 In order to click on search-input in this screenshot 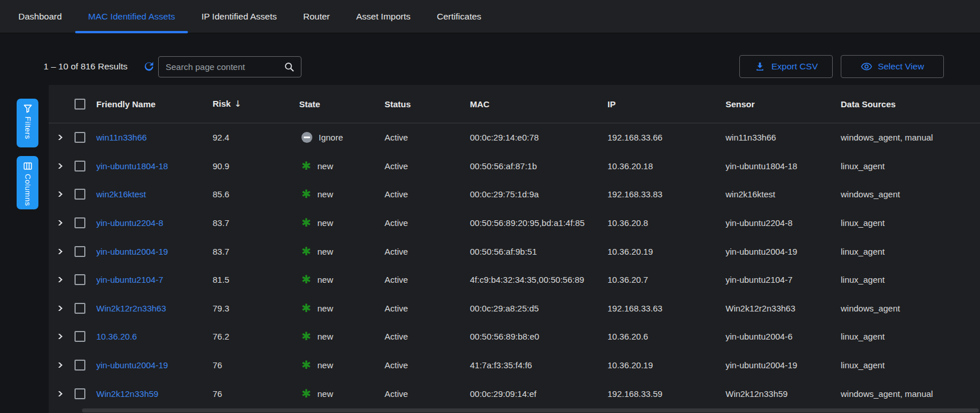, I will do `click(225, 67)`.